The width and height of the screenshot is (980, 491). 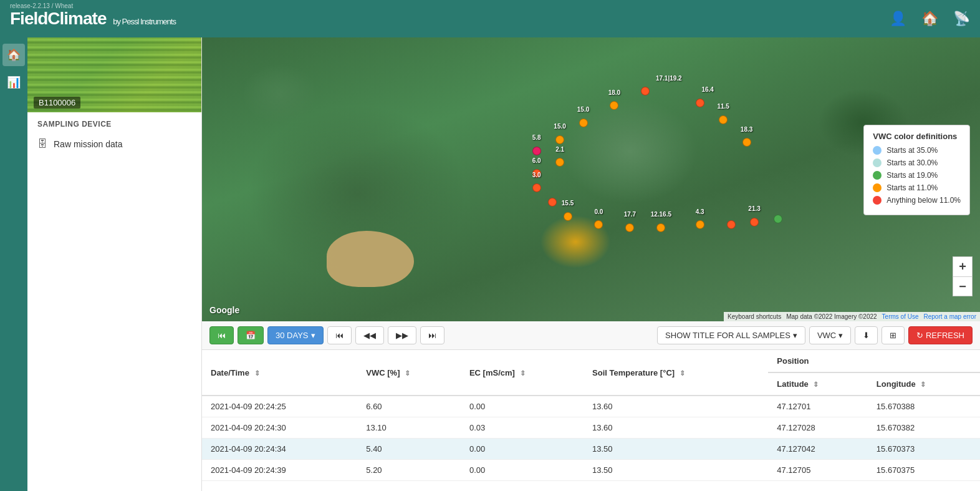 I want to click on sort-icon-vwc: ⇕, so click(x=408, y=373).